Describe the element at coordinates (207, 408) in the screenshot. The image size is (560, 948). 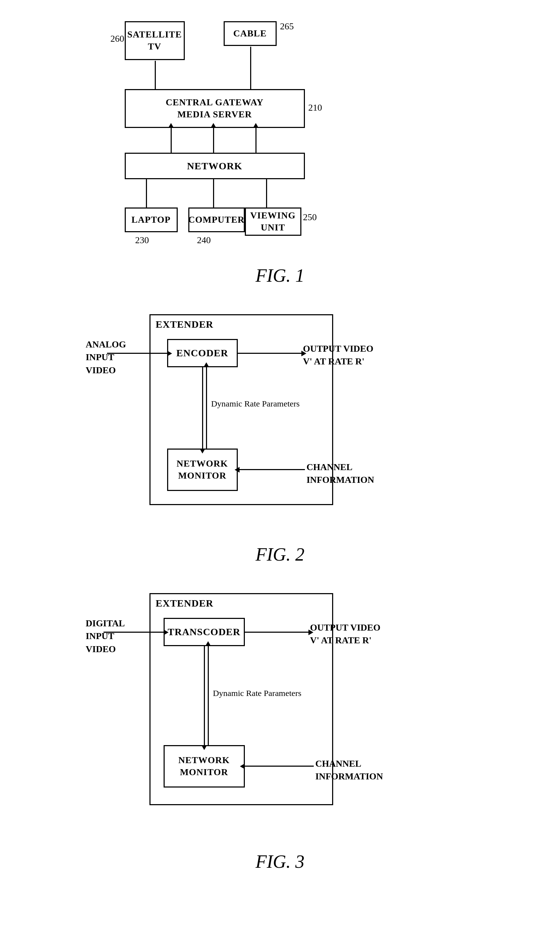
I see `arrow-enc-up` at that location.